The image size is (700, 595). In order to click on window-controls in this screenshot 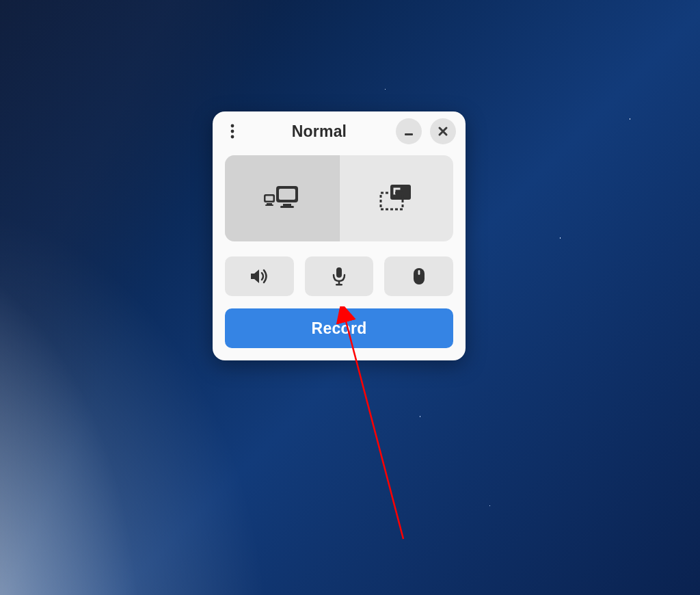, I will do `click(426, 131)`.